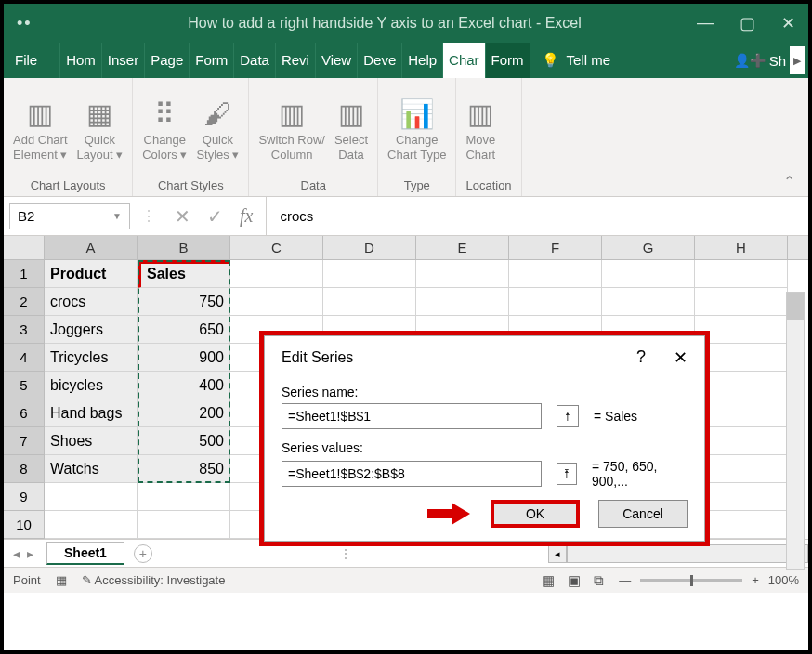 The width and height of the screenshot is (812, 654). What do you see at coordinates (246, 216) in the screenshot?
I see `insert-function-icon: fx` at bounding box center [246, 216].